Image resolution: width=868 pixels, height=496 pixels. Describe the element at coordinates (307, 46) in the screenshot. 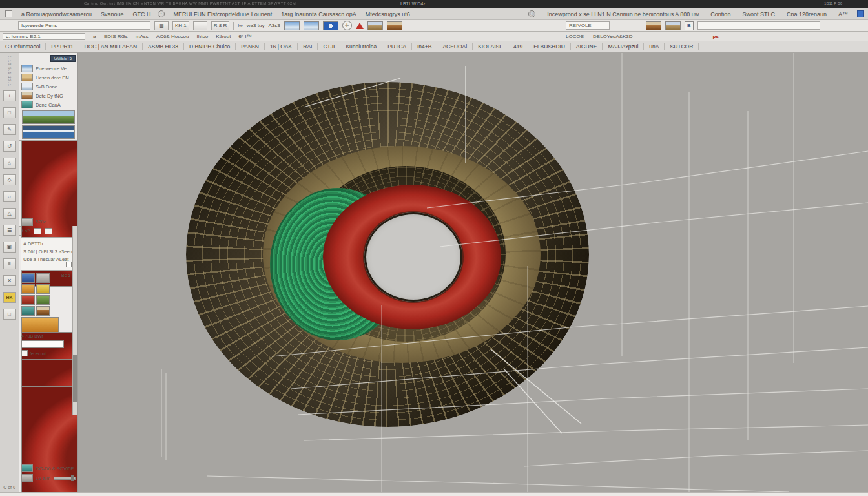

I see `tab: RAI` at that location.